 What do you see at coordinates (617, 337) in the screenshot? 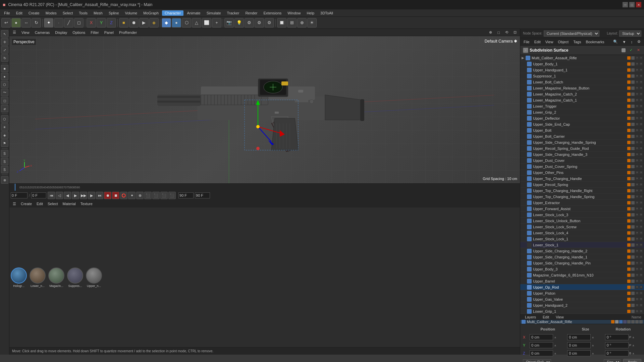
I see `h-rot-input` at bounding box center [617, 337].